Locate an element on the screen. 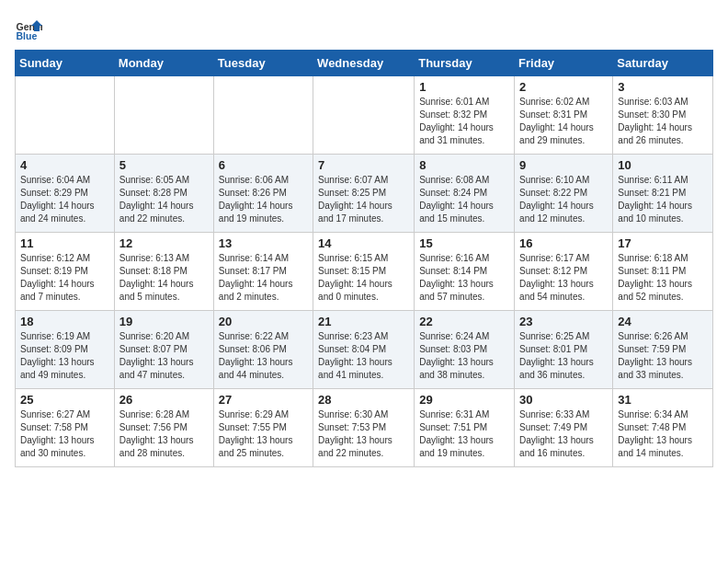  day-content: Sunrise: 6:26 AM Sunset: 7:59 PM Dayligh… is located at coordinates (663, 356).